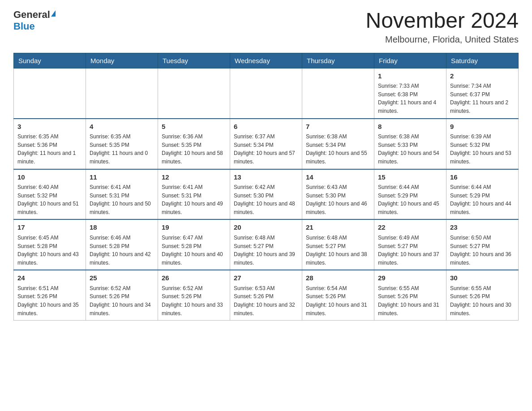 The image size is (532, 411). What do you see at coordinates (50, 127) in the screenshot?
I see `day-number: 3` at bounding box center [50, 127].